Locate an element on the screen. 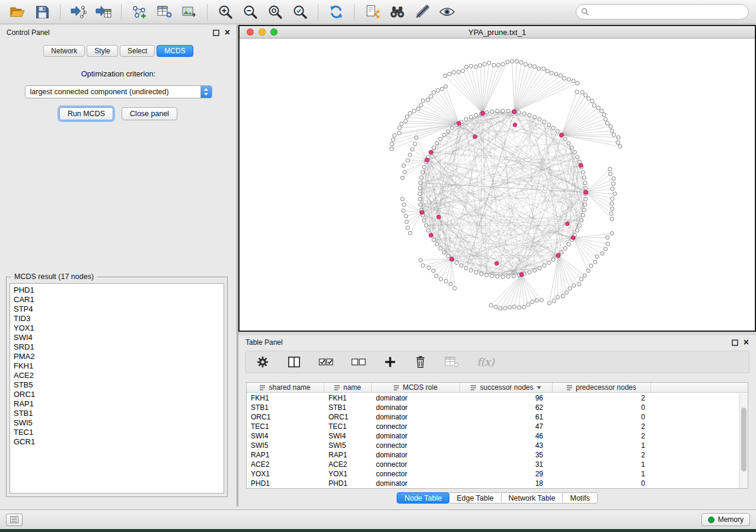  criterion-dropdown: largest connected component (undirected) is located at coordinates (119, 92).